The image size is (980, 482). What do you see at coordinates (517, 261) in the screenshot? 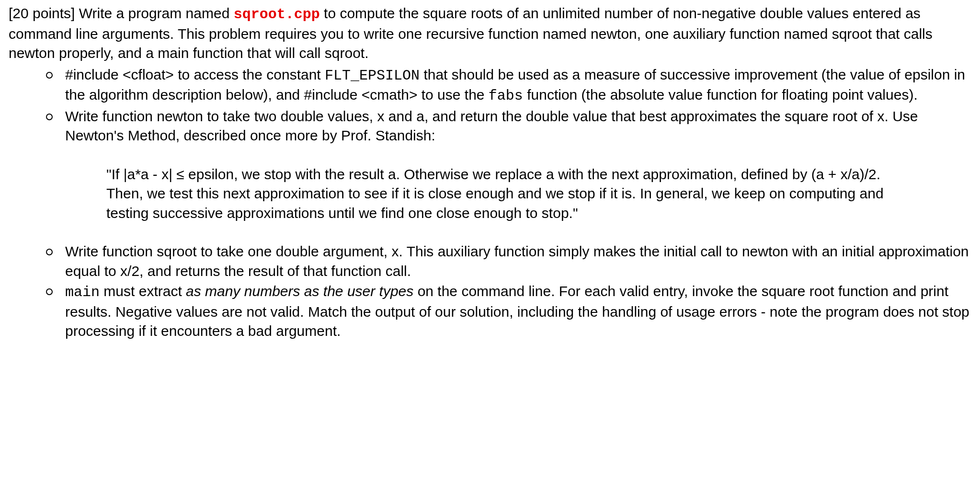
I see `b3-text-1: Write function sqroot to take one double…` at bounding box center [517, 261].